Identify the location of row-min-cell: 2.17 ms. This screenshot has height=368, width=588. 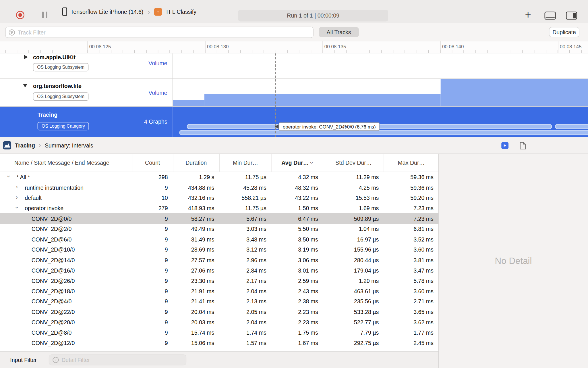
(245, 281).